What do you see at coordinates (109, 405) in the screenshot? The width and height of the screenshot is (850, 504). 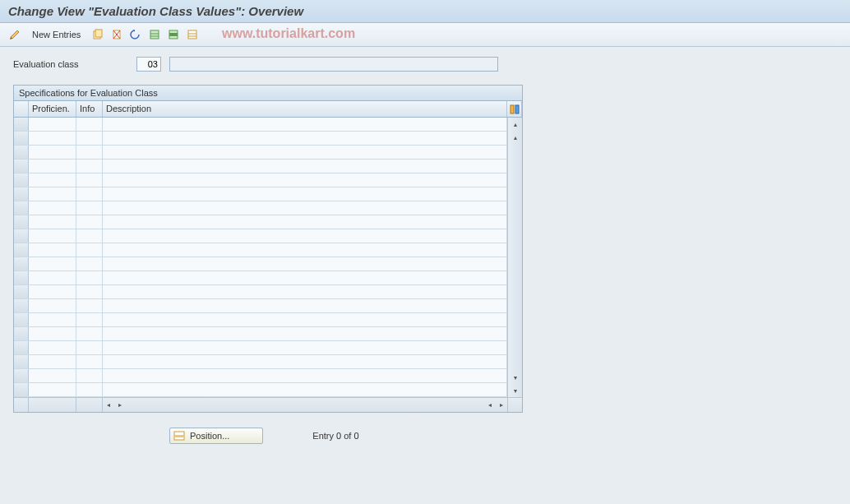 I see `scroll-left-icon: ◂` at bounding box center [109, 405].